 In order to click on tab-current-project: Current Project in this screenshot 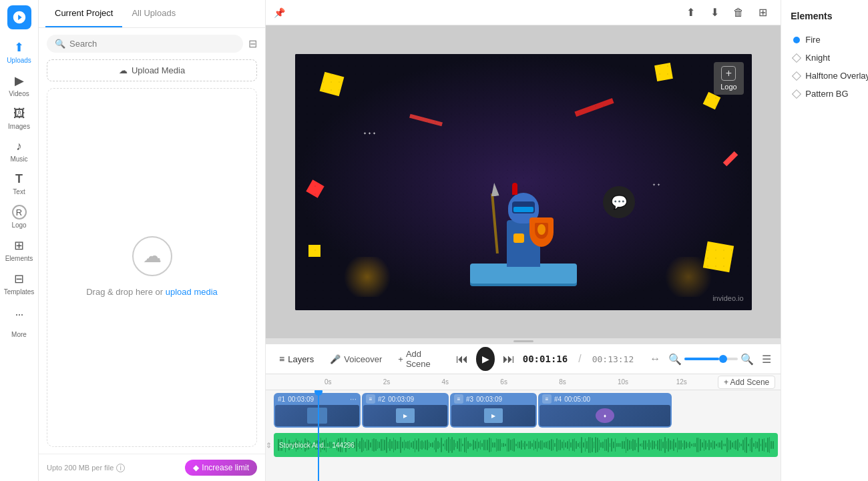, I will do `click(84, 13)`.